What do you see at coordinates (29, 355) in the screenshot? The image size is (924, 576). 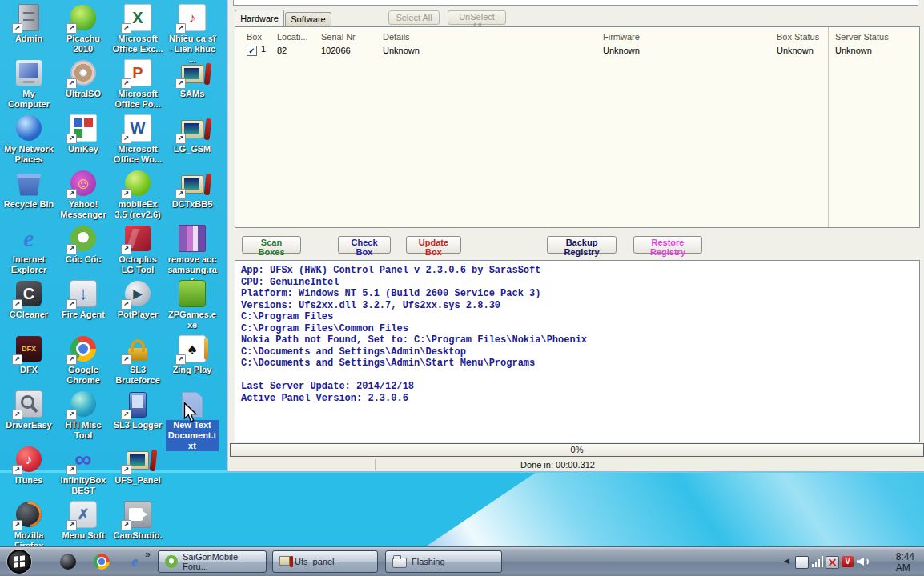 I see `desktop-icon-dfx: DFX ↗ DFX` at bounding box center [29, 355].